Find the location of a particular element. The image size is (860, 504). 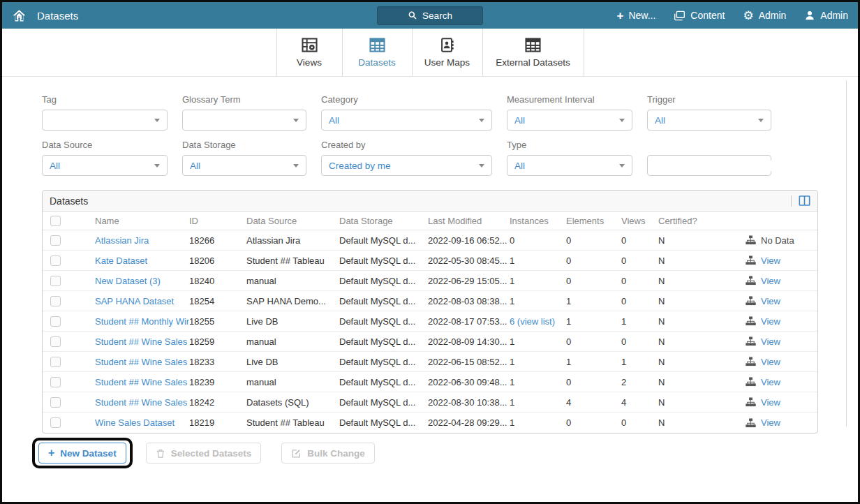

nav-new-button: + New... is located at coordinates (636, 15).